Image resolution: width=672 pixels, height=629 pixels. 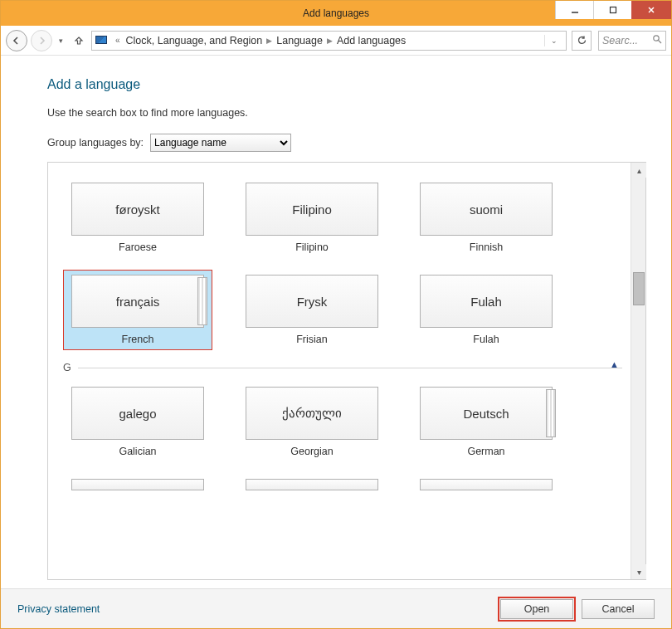 I want to click on scroll-thumb, so click(x=639, y=289).